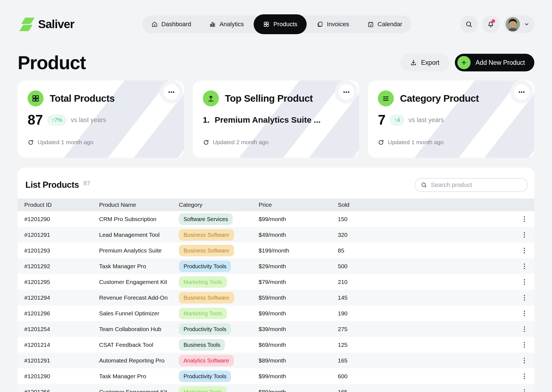  Describe the element at coordinates (320, 24) in the screenshot. I see `invoice-icon` at that location.